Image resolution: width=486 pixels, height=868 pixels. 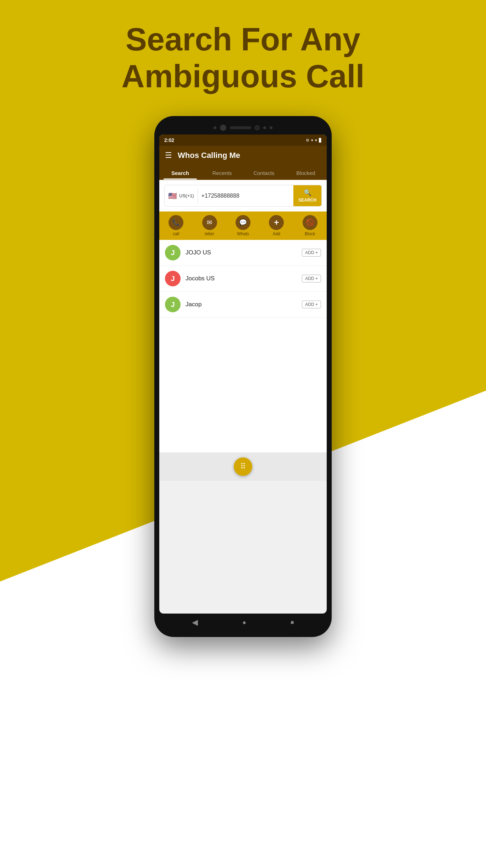 I want to click on country-selector: 🇺🇸 US(+1), so click(x=181, y=196).